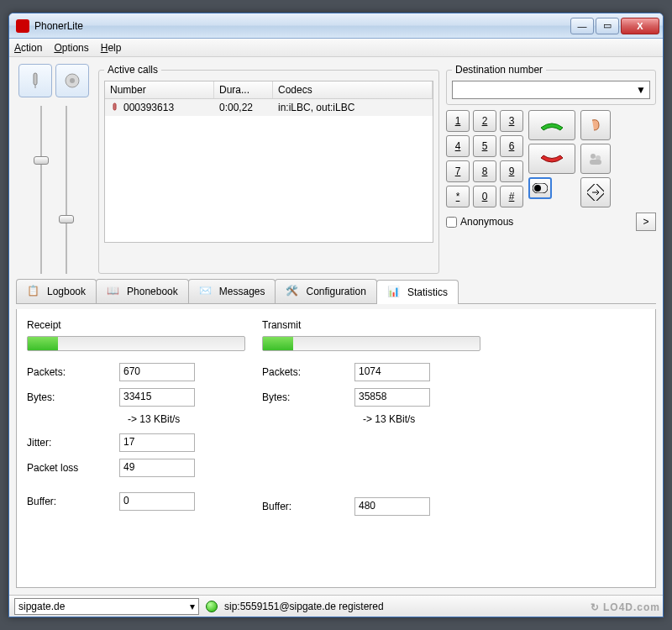 The height and width of the screenshot is (630, 672). What do you see at coordinates (71, 48) in the screenshot?
I see `menu-options: Options` at bounding box center [71, 48].